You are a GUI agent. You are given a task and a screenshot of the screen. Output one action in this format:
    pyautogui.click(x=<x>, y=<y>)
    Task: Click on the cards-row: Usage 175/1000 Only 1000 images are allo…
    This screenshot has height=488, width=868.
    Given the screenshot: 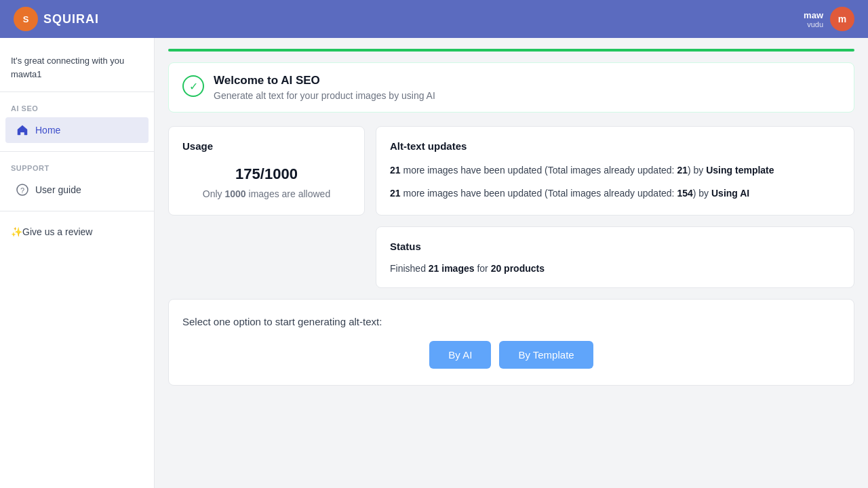 What is the action you would take?
    pyautogui.click(x=511, y=171)
    